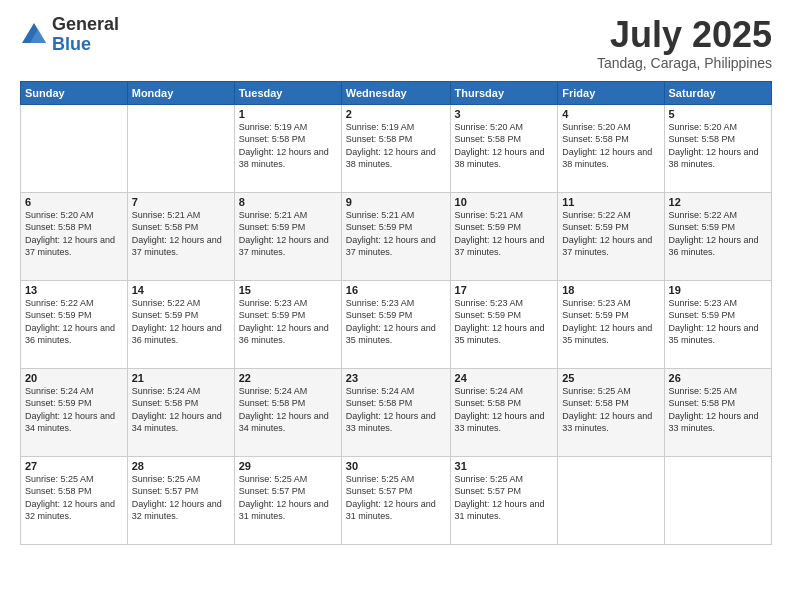 This screenshot has height=612, width=792. What do you see at coordinates (504, 290) in the screenshot?
I see `day-number: 17` at bounding box center [504, 290].